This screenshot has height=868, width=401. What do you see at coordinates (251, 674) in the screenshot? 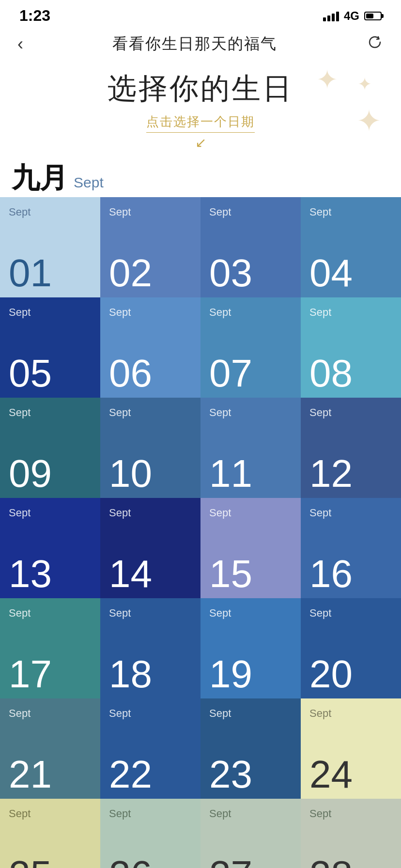
I see `cell-day-number: 19` at bounding box center [251, 674].